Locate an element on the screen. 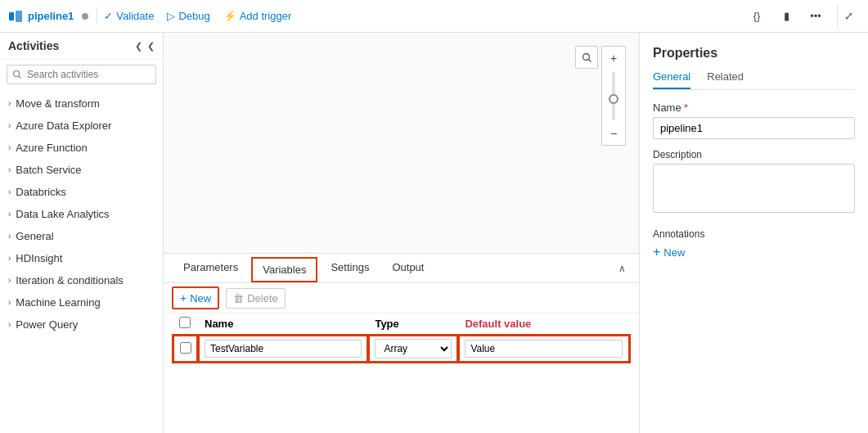 The width and height of the screenshot is (868, 433). delete-icon: 🗑 is located at coordinates (239, 298).